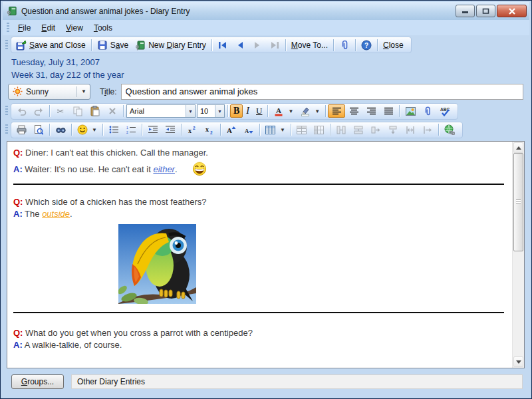 Image resolution: width=532 pixels, height=399 pixels. What do you see at coordinates (319, 130) in the screenshot?
I see `insert-table-column-button` at bounding box center [319, 130].